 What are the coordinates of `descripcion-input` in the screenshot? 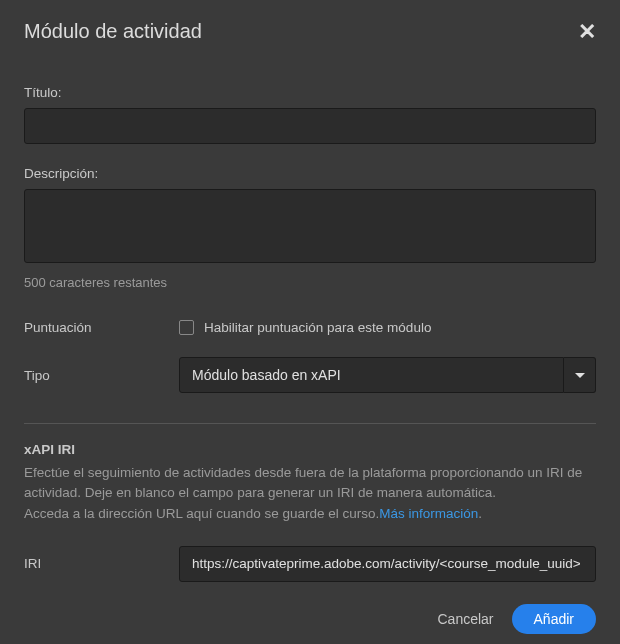 It's located at (310, 226).